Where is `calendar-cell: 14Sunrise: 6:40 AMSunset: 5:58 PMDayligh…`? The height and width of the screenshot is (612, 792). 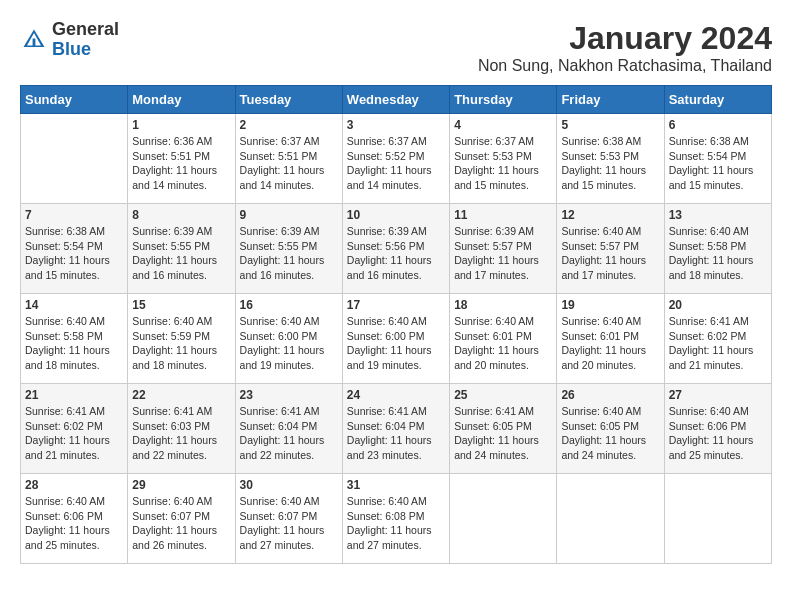
calendar-cell: 14Sunrise: 6:40 AMSunset: 5:58 PMDayligh… is located at coordinates (74, 339).